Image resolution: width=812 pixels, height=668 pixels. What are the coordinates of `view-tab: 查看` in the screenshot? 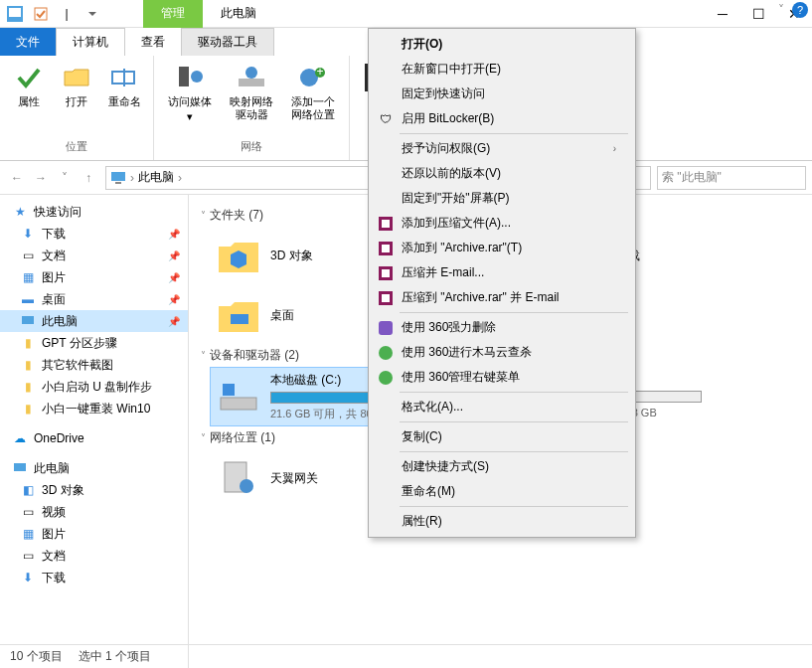 It's located at (153, 42).